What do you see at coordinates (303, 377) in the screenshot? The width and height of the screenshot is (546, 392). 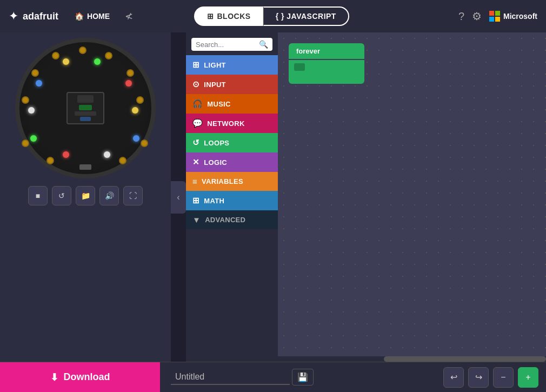 I see `save-button: 💾` at bounding box center [303, 377].